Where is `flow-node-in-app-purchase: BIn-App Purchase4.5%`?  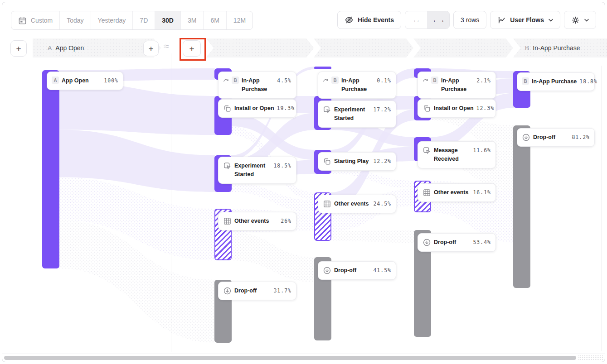 flow-node-in-app-purchase: BIn-App Purchase4.5% is located at coordinates (257, 85).